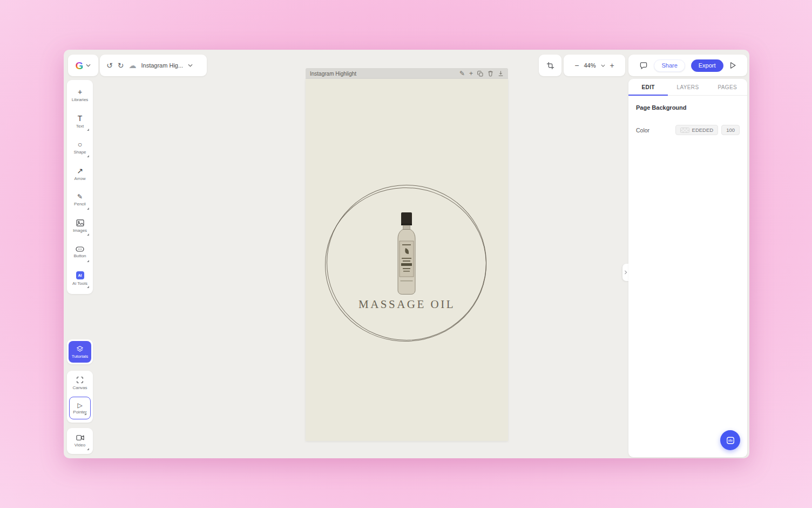 Image resolution: width=812 pixels, height=508 pixels. Describe the element at coordinates (644, 66) in the screenshot. I see `comments-button` at that location.